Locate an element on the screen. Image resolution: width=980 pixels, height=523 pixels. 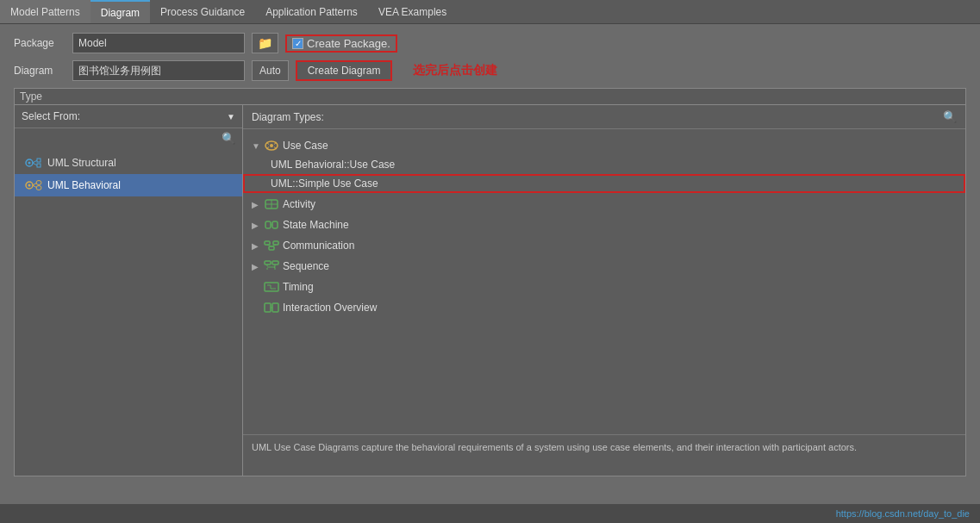
use-case-group-header: ▼ Use Case is located at coordinates (604, 146).